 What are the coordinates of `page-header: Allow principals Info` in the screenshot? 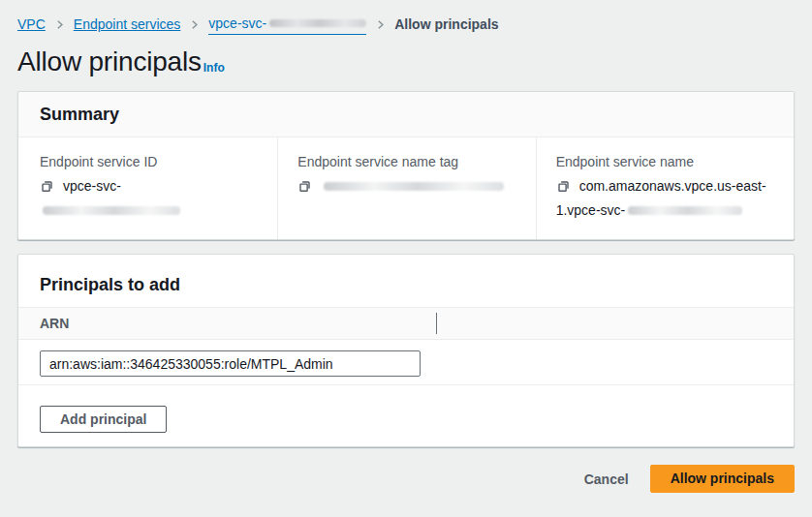 It's located at (406, 62).